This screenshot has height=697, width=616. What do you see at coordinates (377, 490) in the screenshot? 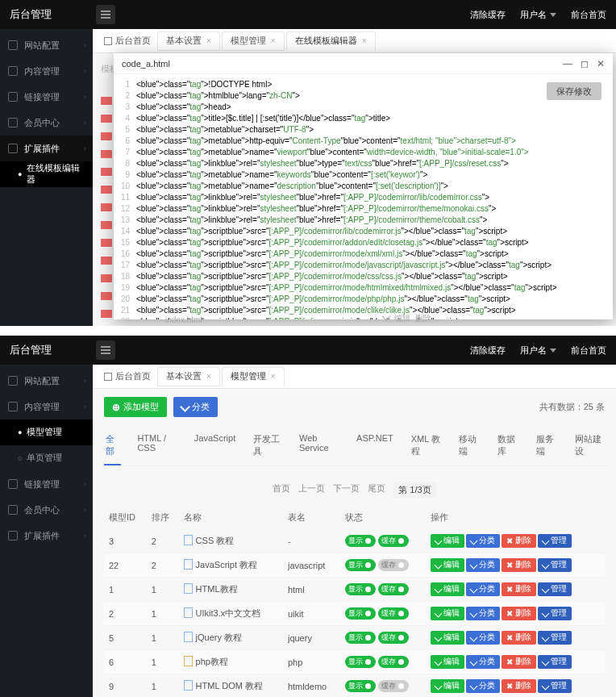
I see `pager-last: 尾页` at bounding box center [377, 490].